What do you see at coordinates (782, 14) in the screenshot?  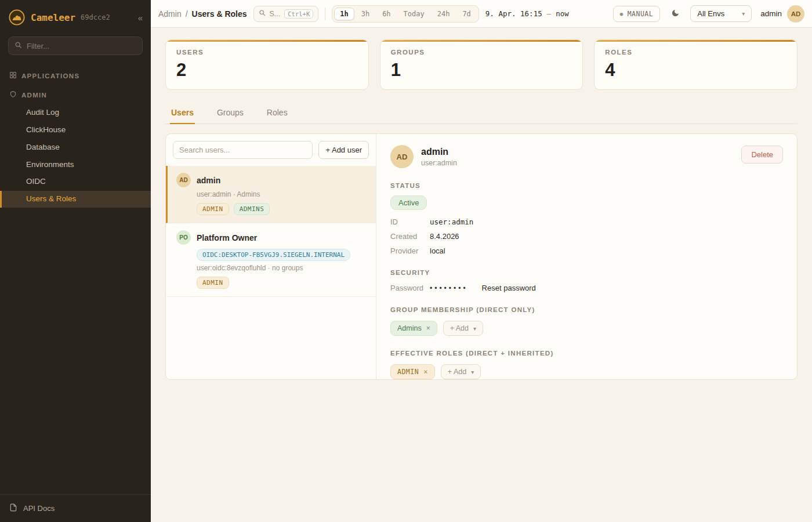 I see `user-menu: admin AD` at bounding box center [782, 14].